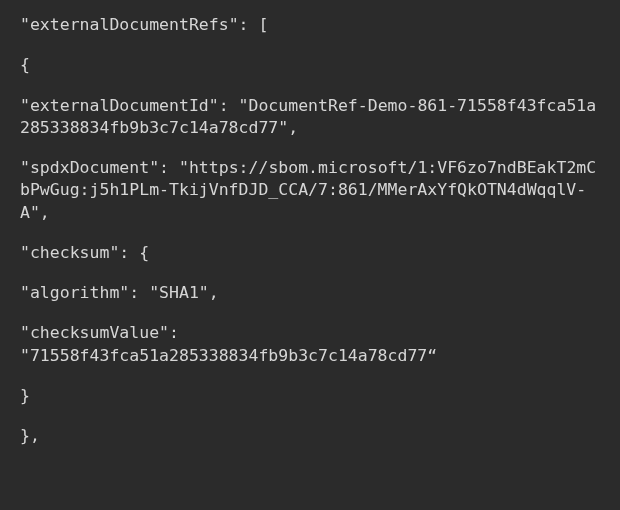 The height and width of the screenshot is (510, 620). What do you see at coordinates (310, 65) in the screenshot?
I see `code-line: {` at bounding box center [310, 65].